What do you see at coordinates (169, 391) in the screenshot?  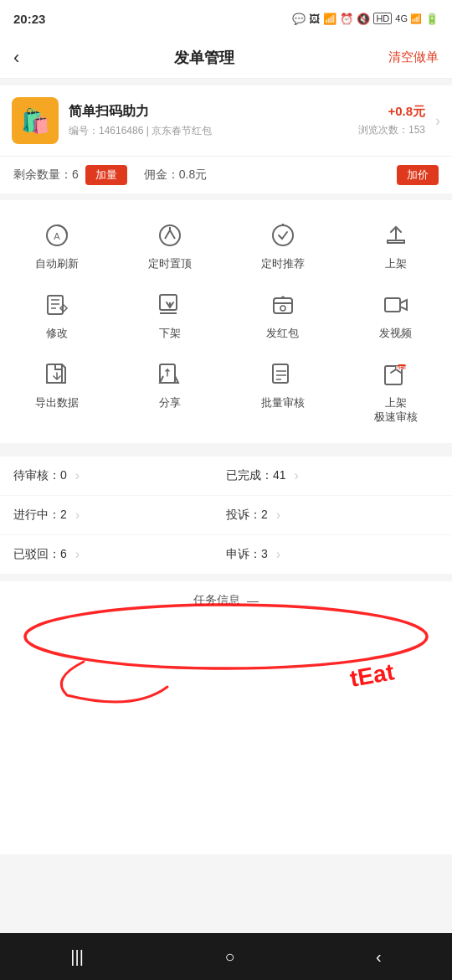 I see `action-share: 分享` at bounding box center [169, 391].